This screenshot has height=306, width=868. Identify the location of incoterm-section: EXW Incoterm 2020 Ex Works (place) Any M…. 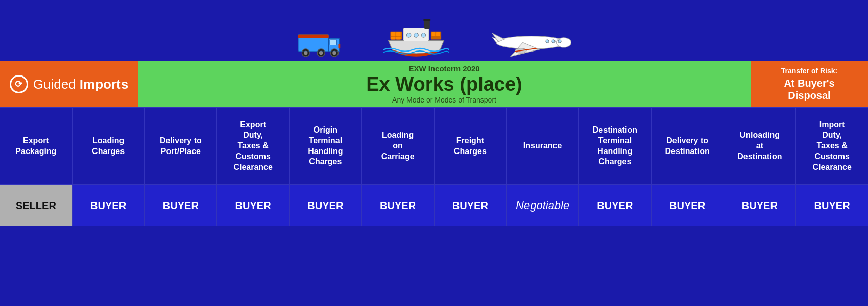
(444, 84).